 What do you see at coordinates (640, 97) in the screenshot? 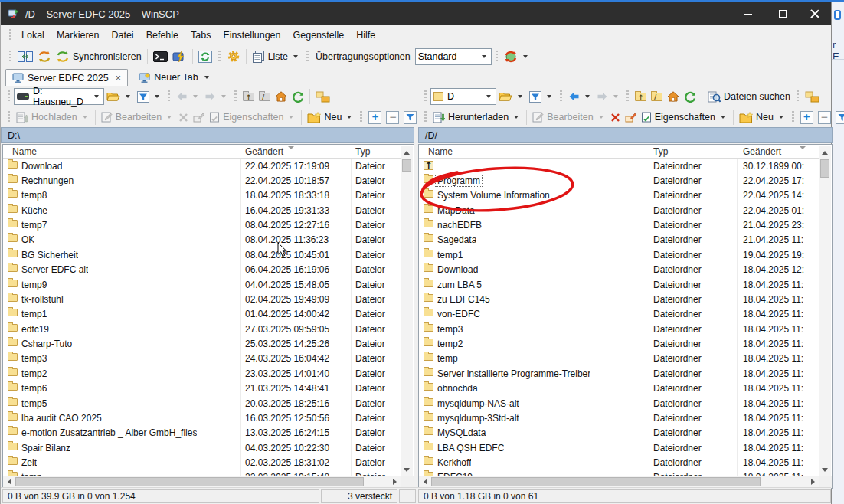
I see `right-parent-directory-button: ↑` at bounding box center [640, 97].